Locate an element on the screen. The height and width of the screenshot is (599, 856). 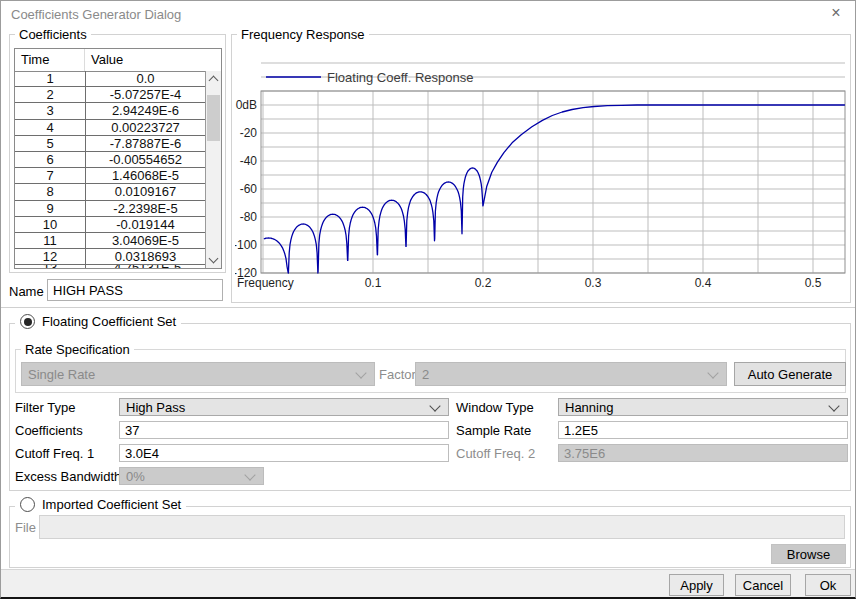
cell-value: -7.87887E-6 is located at coordinates (145, 144).